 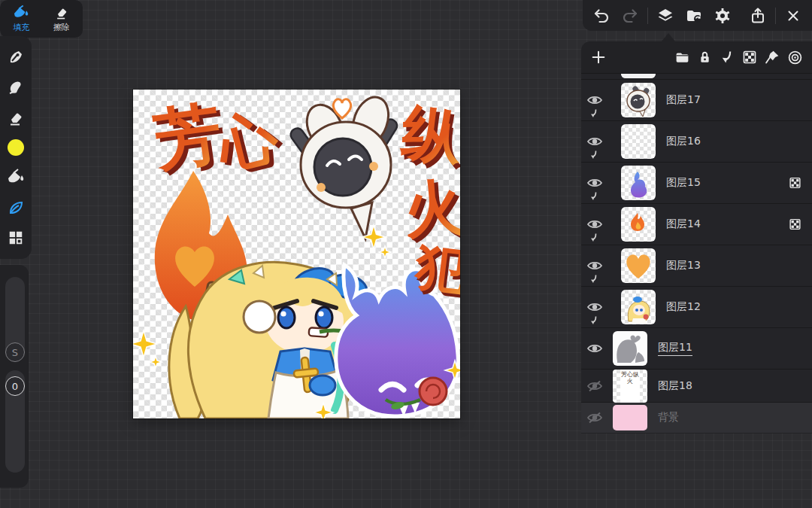 I want to click on panel-notch, so click(x=668, y=38).